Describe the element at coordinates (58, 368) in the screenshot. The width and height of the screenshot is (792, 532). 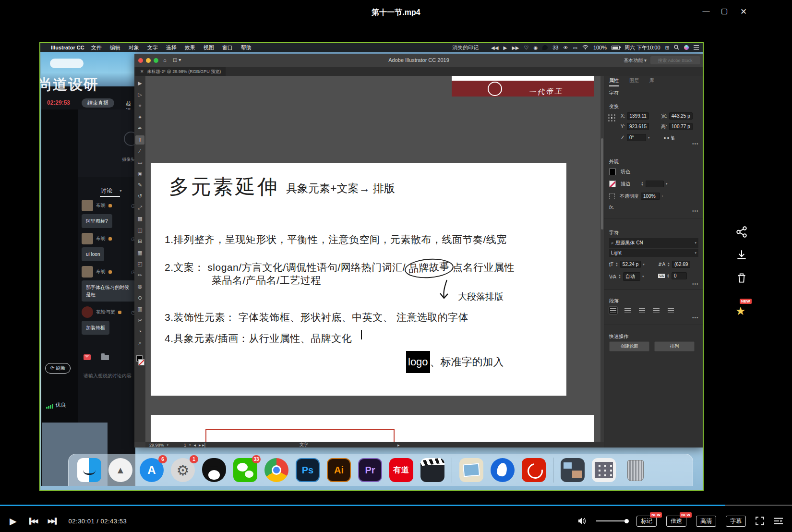
I see `refresh-button: ⟳ 刷新` at that location.